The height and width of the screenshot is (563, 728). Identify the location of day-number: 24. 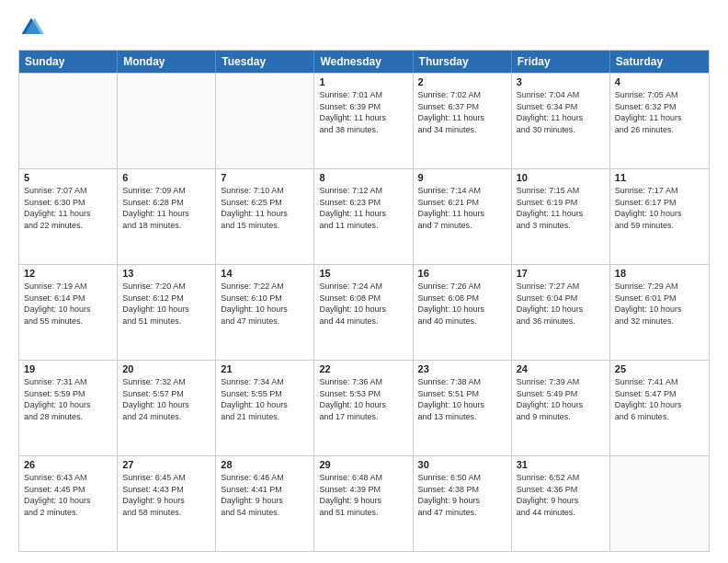
(561, 369).